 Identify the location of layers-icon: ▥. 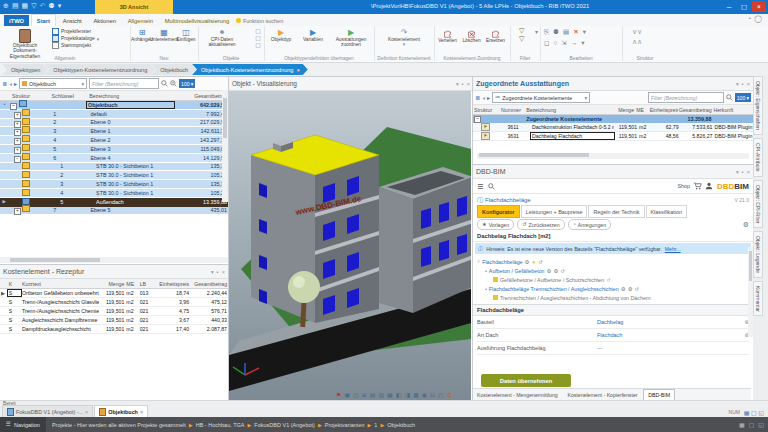
(381, 394).